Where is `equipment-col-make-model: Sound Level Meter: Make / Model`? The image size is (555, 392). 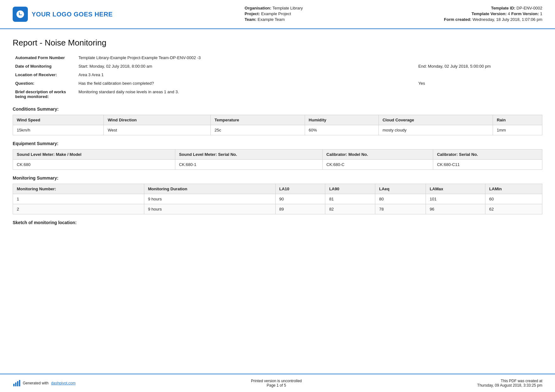
equipment-col-make-model: Sound Level Meter: Make / Model is located at coordinates (94, 155).